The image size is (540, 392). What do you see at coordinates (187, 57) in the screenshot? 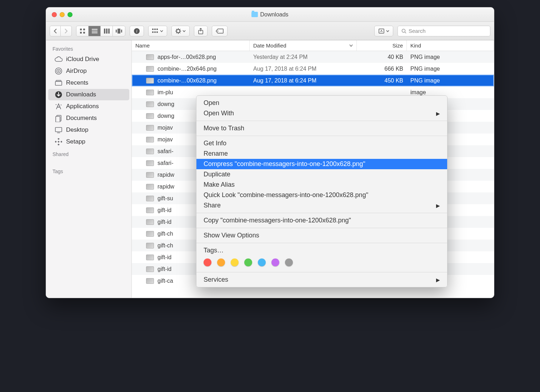
I see `file-name: apps-for-…00x628.png` at bounding box center [187, 57].